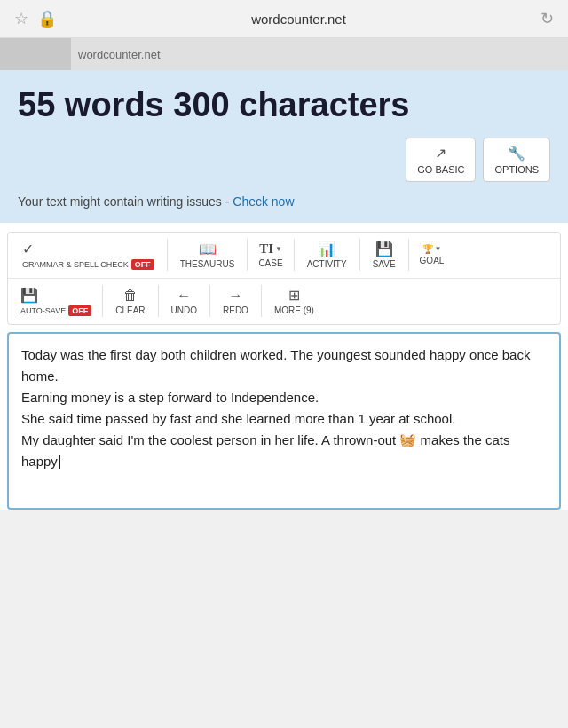 The image size is (568, 728). What do you see at coordinates (327, 265) in the screenshot?
I see `activity-label: ACTIVITY` at bounding box center [327, 265].